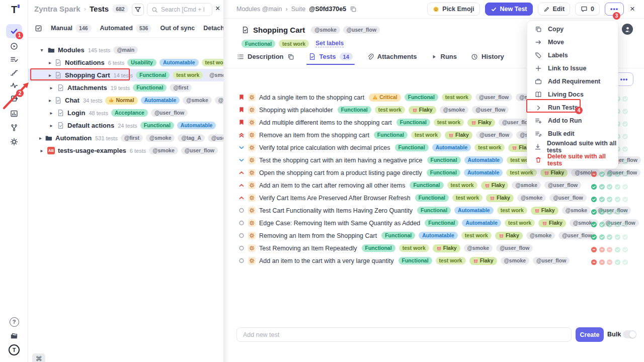 This screenshot has height=362, width=644. Describe the element at coordinates (14, 114) in the screenshot. I see `rail-item-analytics` at that location.